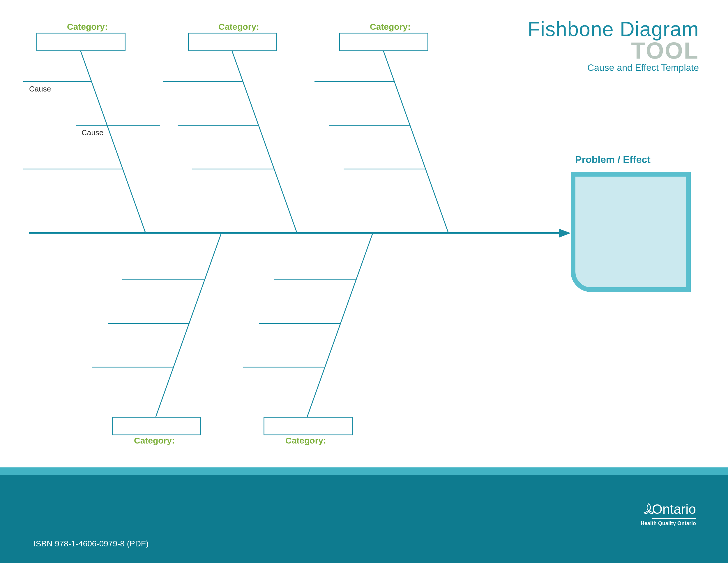 This screenshot has width=728, height=563. Describe the element at coordinates (668, 524) in the screenshot. I see `logo-subtext: Health Quality Ontario` at that location.